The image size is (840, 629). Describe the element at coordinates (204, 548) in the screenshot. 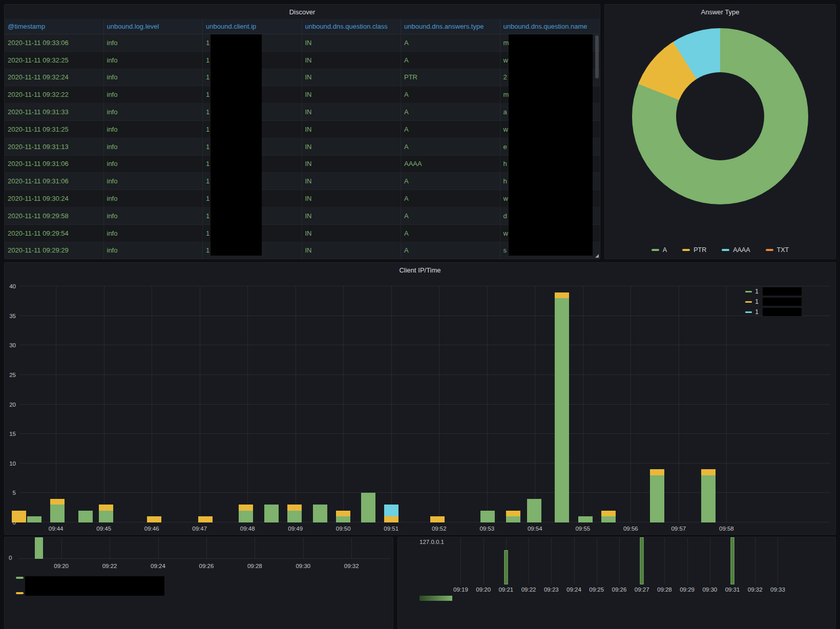

I see `bottom-left-plot` at that location.